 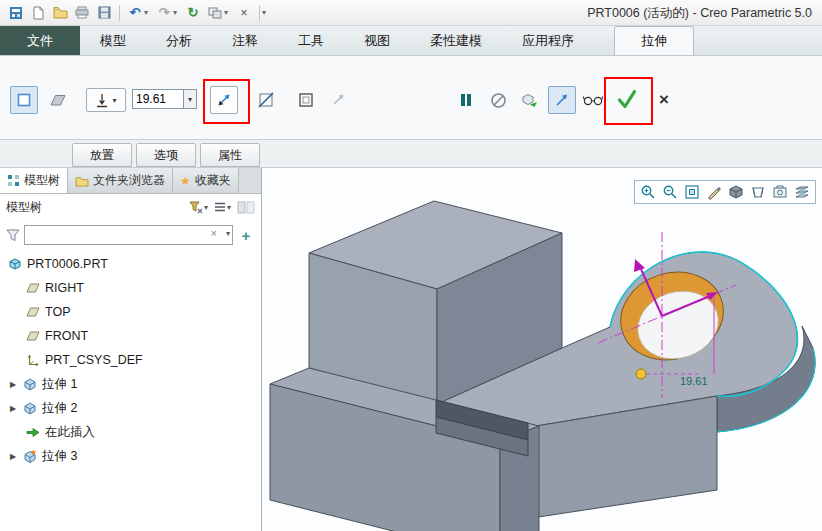 What do you see at coordinates (411, 41) in the screenshot?
I see `ribbon-tab-strip: 文件 模型 分析 注释 工具 视图 柔性建模 应用程序 拉伸` at bounding box center [411, 41].